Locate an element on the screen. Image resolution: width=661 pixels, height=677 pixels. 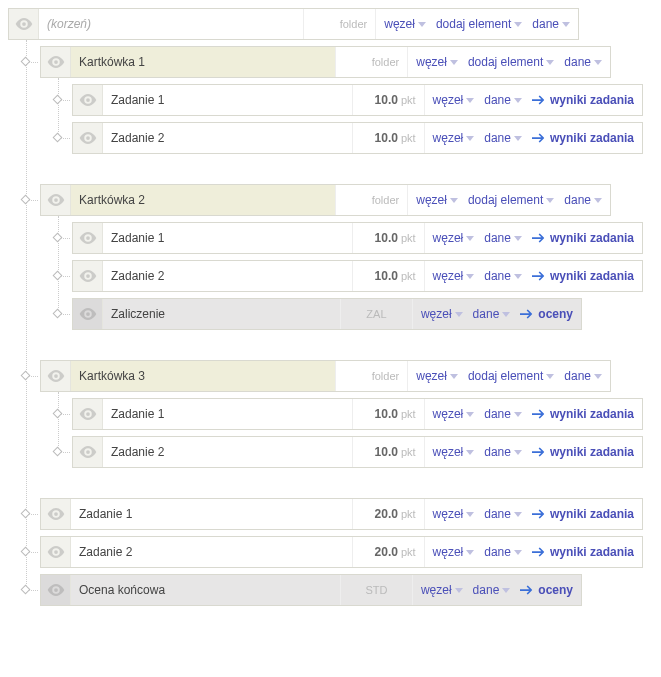
node-label: Zadanie 2 is located at coordinates (228, 138).